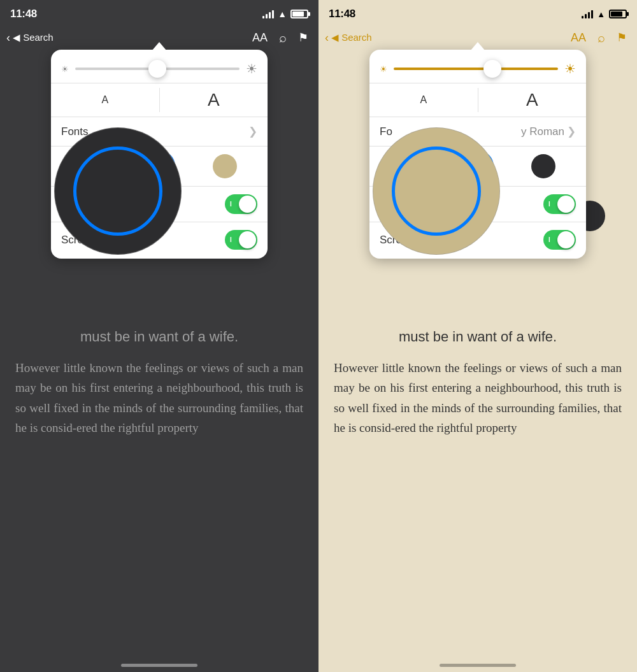 The height and width of the screenshot is (672, 637). I want to click on left-scrolling-view-toggle: I, so click(241, 239).